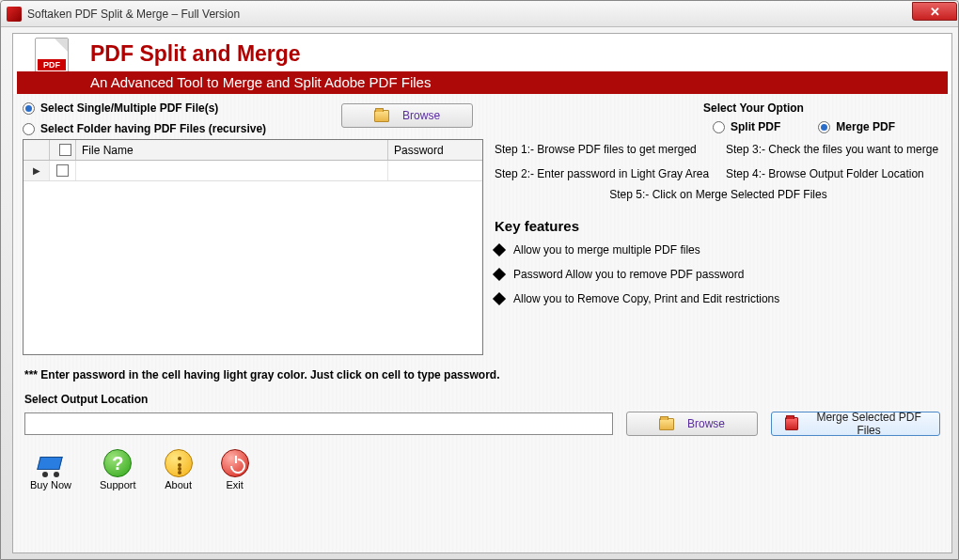 The height and width of the screenshot is (560, 959). I want to click on about-button: About, so click(179, 470).